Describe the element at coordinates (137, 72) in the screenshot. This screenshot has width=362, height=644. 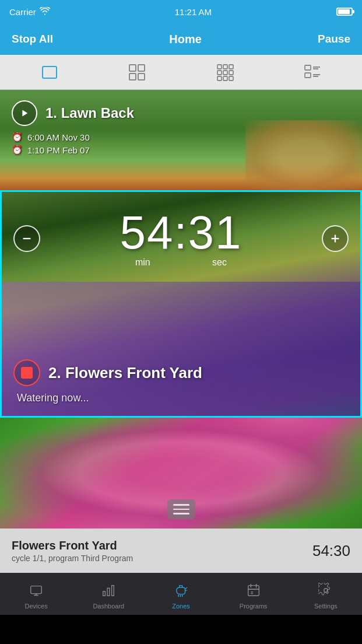
I see `view-quad-icon` at that location.